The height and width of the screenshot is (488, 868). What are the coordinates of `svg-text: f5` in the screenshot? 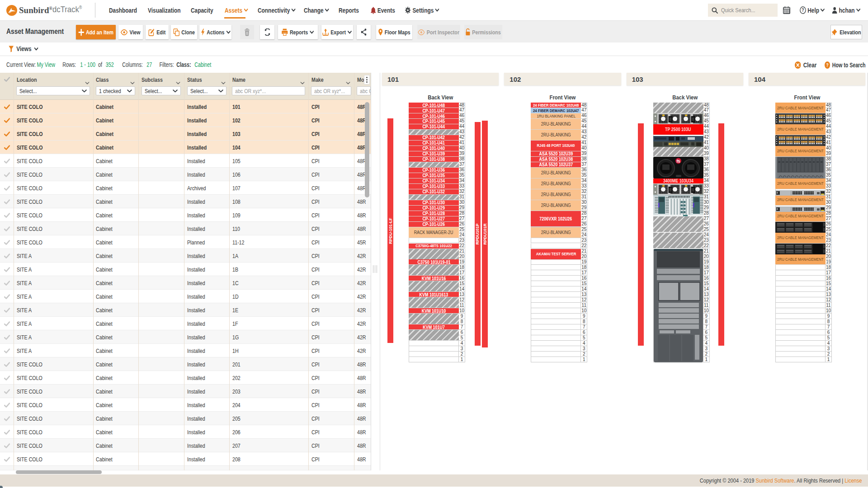 It's located at (678, 161).